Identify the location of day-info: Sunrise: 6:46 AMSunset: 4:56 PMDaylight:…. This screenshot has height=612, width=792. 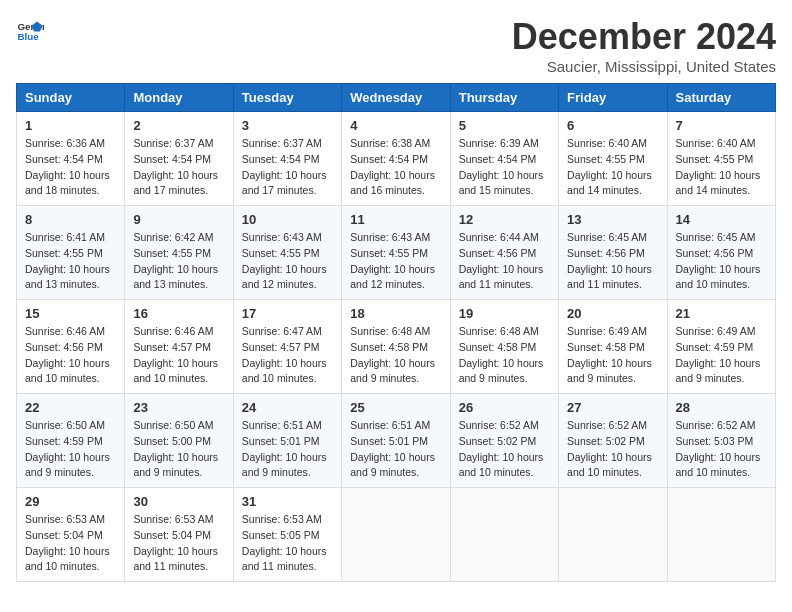
(70, 356).